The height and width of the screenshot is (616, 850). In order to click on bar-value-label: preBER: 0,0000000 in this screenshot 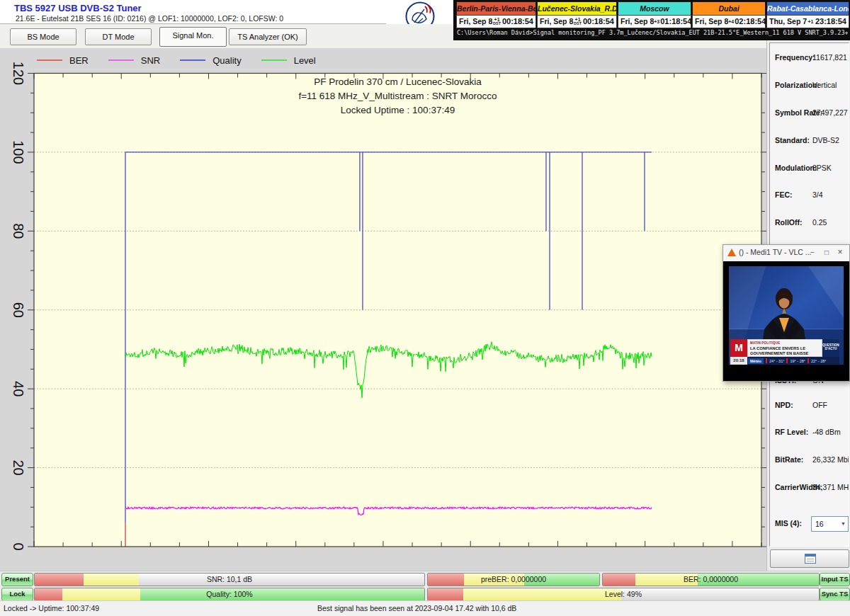, I will do `click(514, 579)`.